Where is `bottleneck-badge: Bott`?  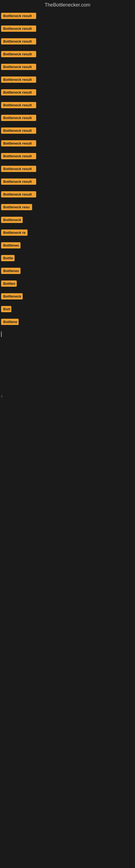
bottleneck-badge: Bott is located at coordinates (6, 309).